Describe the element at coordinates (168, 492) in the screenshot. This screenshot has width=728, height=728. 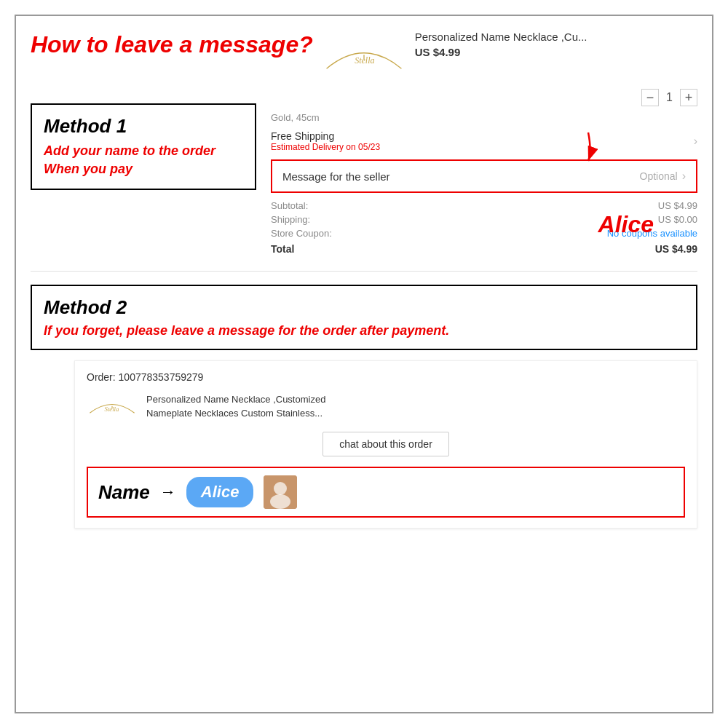
I see `name-arrow-icon: →` at that location.